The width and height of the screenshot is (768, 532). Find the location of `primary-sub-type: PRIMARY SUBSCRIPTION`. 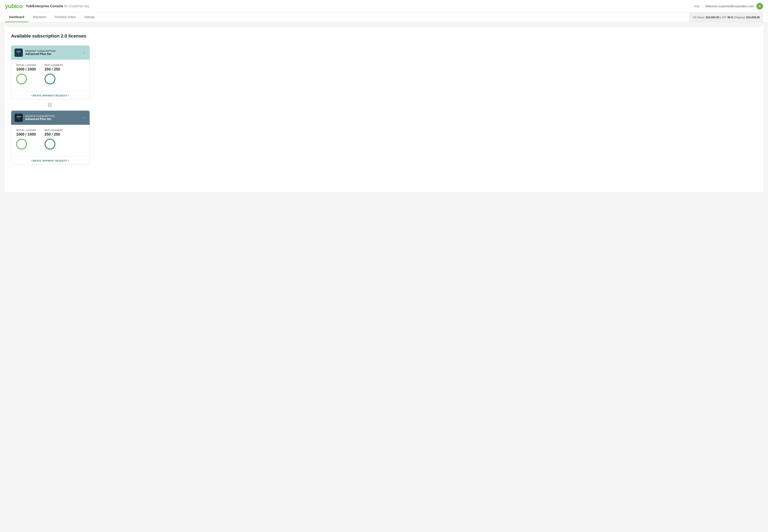

primary-sub-type: PRIMARY SUBSCRIPTION is located at coordinates (41, 51).